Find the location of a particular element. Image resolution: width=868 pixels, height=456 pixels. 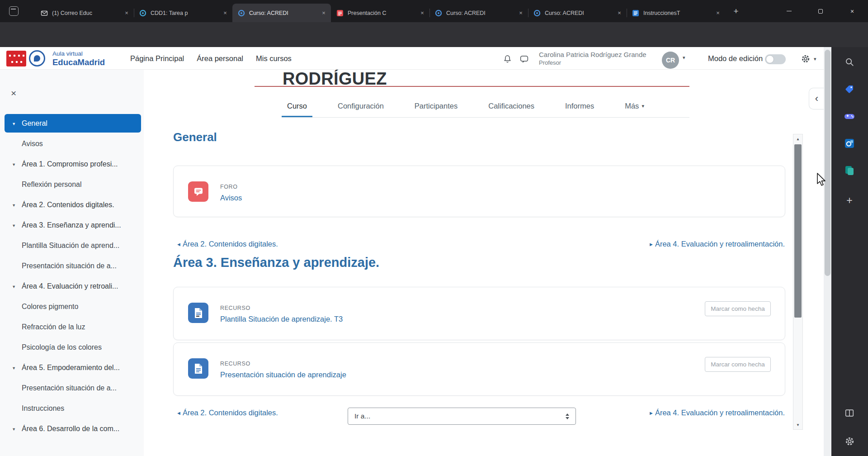

course-index-drawer: General Avisos Área 1. Compromiso profes… is located at coordinates (72, 263).